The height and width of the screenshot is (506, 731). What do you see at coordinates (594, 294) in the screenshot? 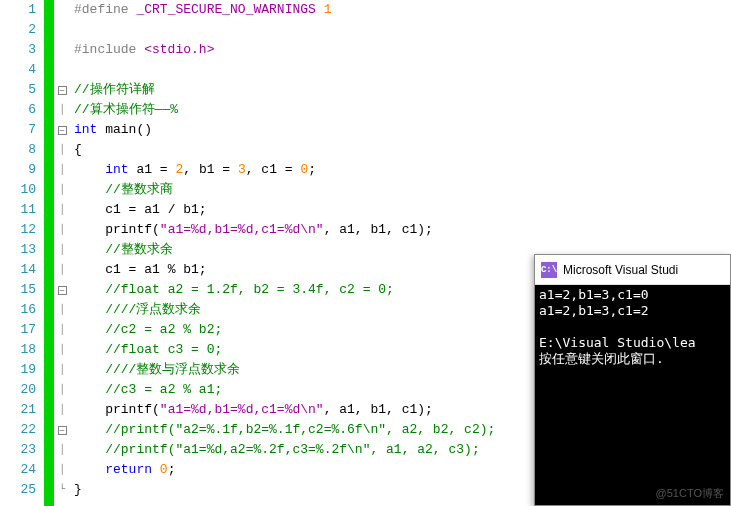
I see `console-line: a1=2,b1=3,c1=0` at bounding box center [594, 294].